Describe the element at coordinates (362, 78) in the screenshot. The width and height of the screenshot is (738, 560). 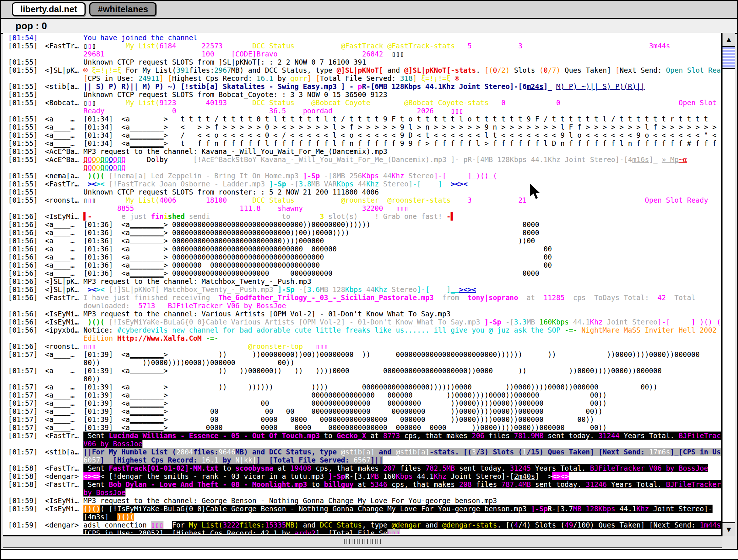
I see `chat-row: [CPS in Use: 24911] [Highest Cps Record:…` at that location.